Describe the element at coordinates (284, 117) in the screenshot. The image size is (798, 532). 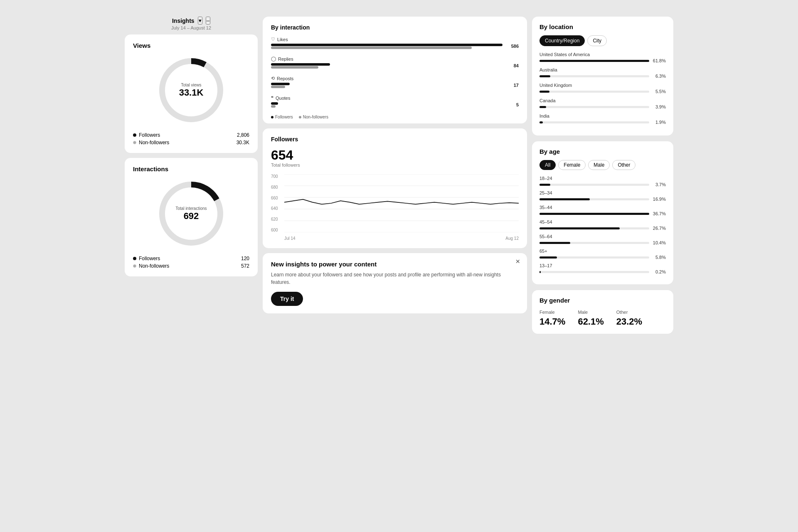
I see `legend-followers-label: Followers` at that location.